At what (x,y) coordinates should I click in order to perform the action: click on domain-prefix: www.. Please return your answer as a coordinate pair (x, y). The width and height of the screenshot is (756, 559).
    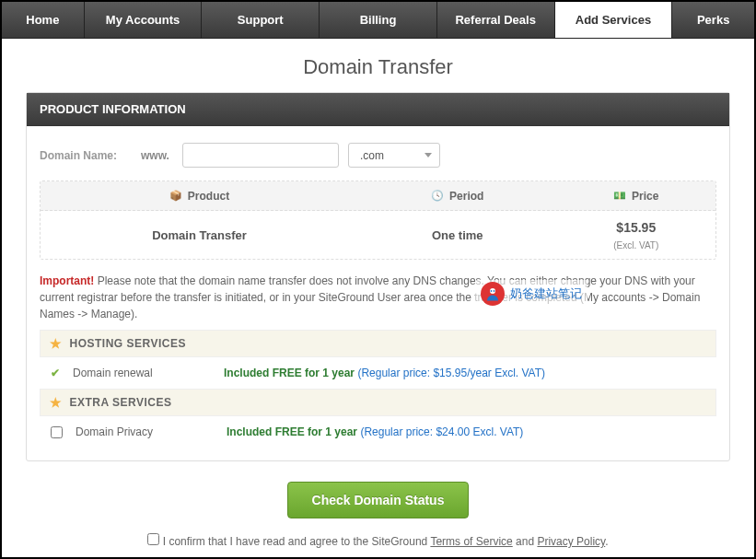
    Looking at the image, I should click on (155, 156).